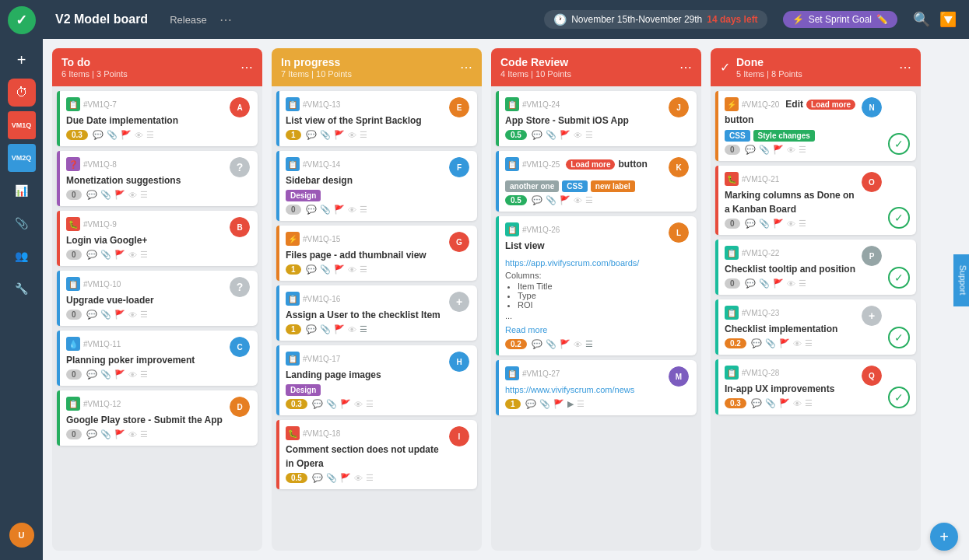  I want to click on column-menu-done: ⋯, so click(905, 67).